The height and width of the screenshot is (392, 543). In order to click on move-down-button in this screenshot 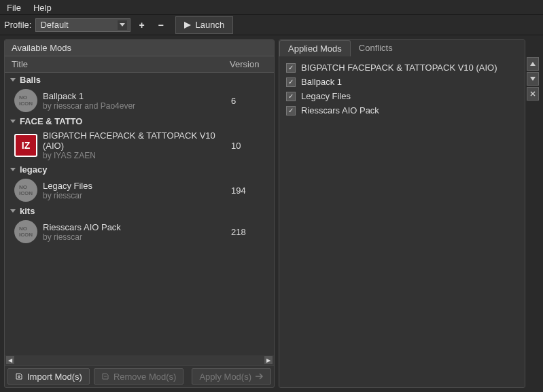, I will do `click(533, 79)`.